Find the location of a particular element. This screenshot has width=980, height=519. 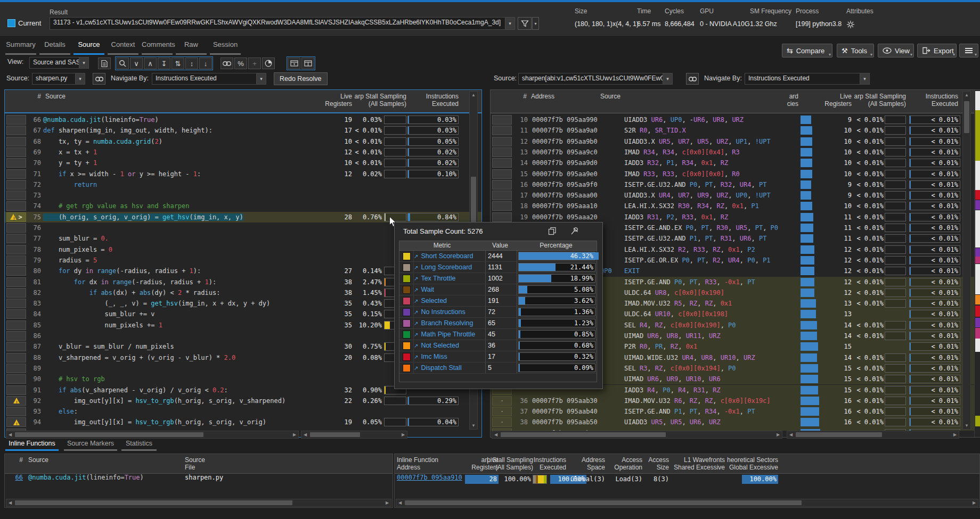

column-header-hazard-truncated: ardcies is located at coordinates (783, 100).